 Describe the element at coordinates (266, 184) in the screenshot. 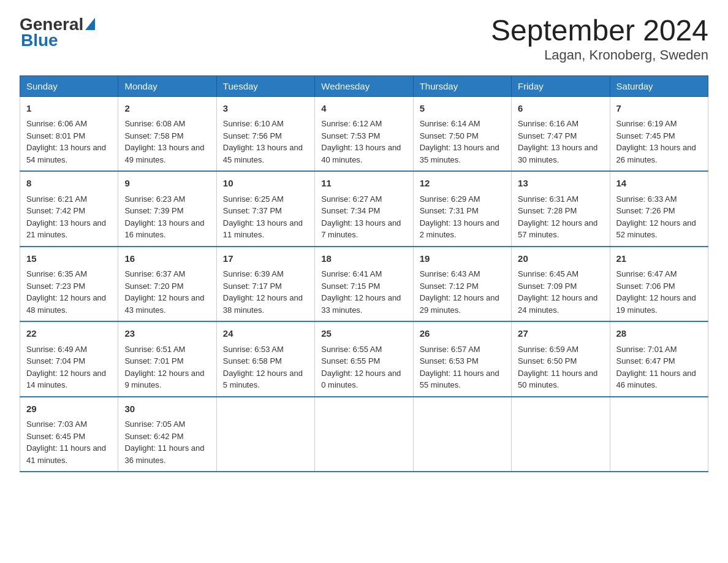

I see `day-number: 10` at that location.